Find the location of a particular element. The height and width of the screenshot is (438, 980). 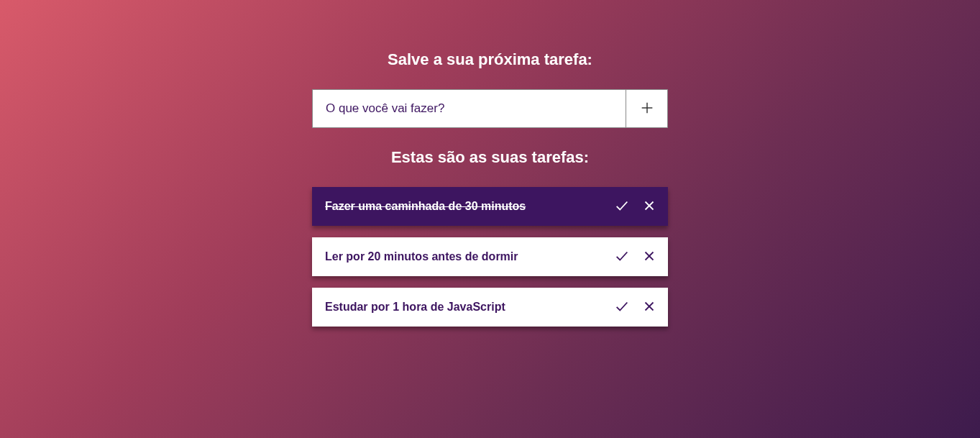

task-item: Estudar por 1 hora de JavaScript is located at coordinates (490, 307).